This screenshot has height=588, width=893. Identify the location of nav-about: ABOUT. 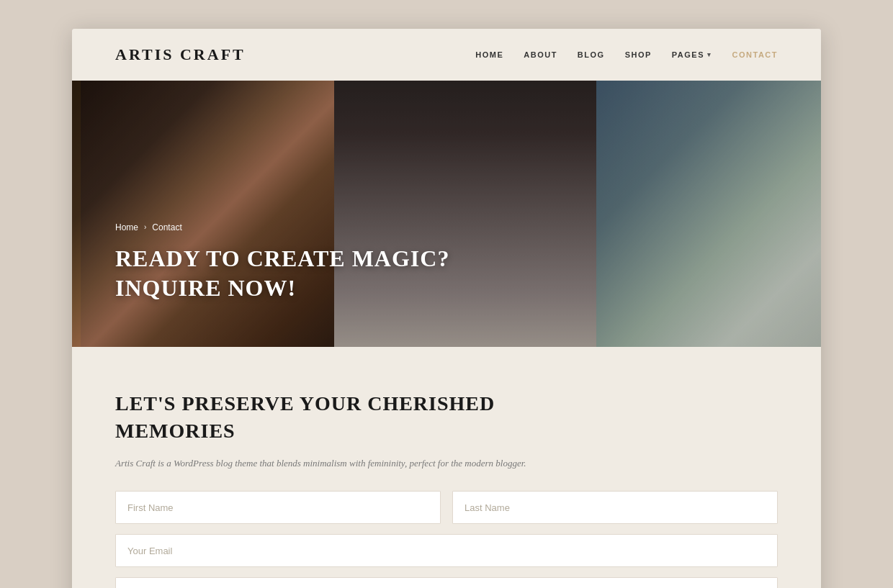
(540, 55).